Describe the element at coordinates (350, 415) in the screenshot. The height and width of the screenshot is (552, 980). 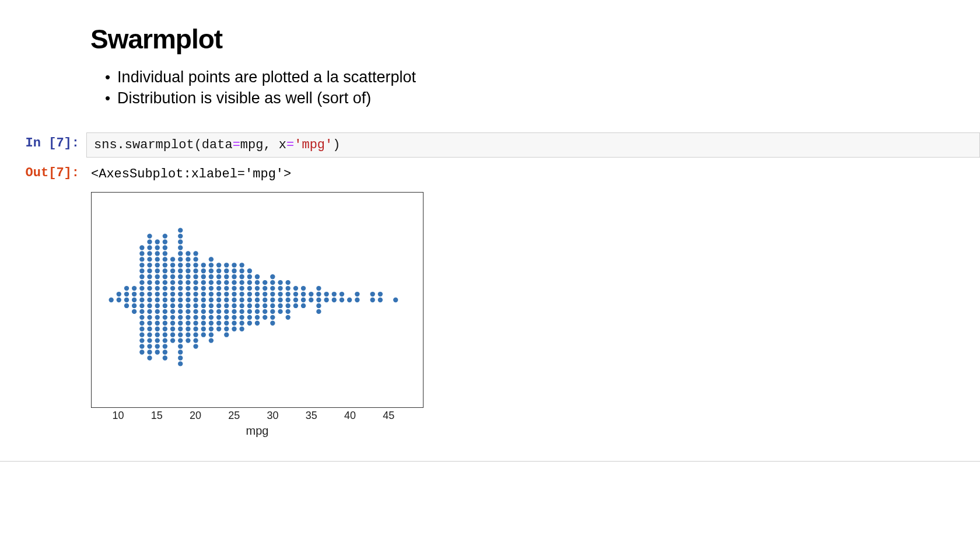
I see `x-tick-label: 40` at that location.